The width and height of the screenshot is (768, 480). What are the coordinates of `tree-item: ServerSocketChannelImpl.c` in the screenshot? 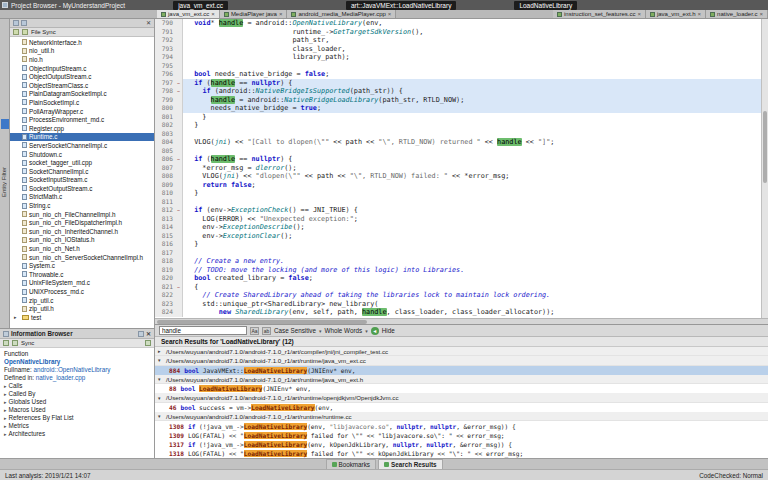 It's located at (82, 146).